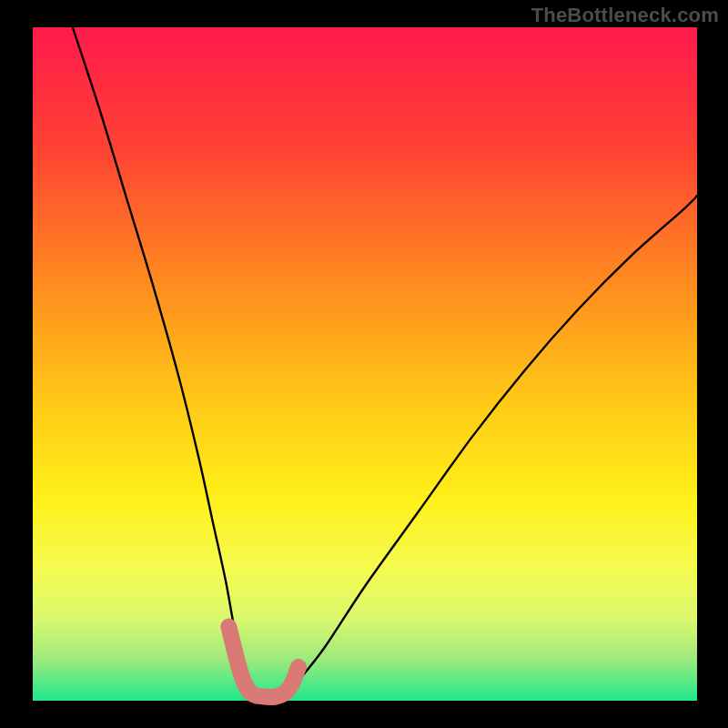  Describe the element at coordinates (625, 15) in the screenshot. I see `watermark-text: TheBottleneck.com` at that location.